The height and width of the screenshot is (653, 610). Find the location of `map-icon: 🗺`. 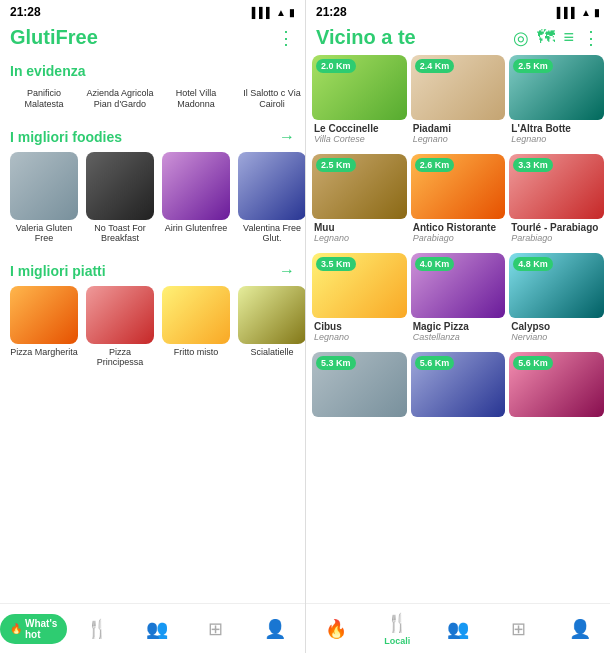

map-icon: 🗺 is located at coordinates (546, 38).